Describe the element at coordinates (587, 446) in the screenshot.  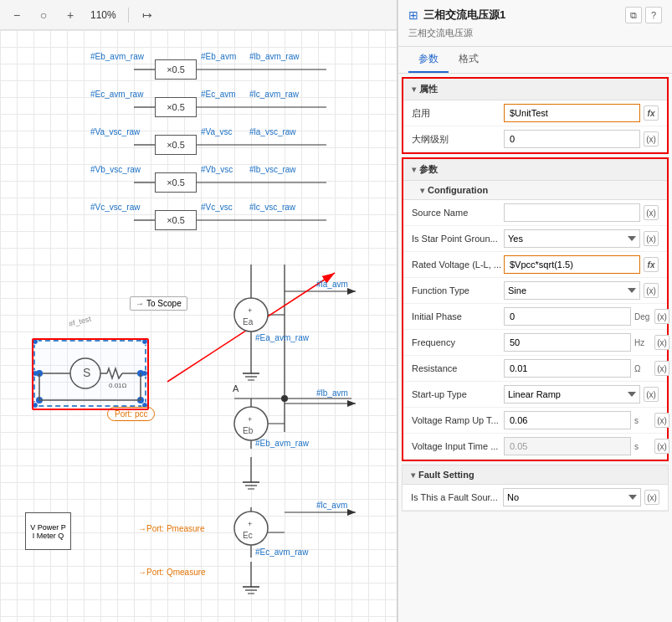
I see `prop-value-voltage-input-time: s (x)` at that location.